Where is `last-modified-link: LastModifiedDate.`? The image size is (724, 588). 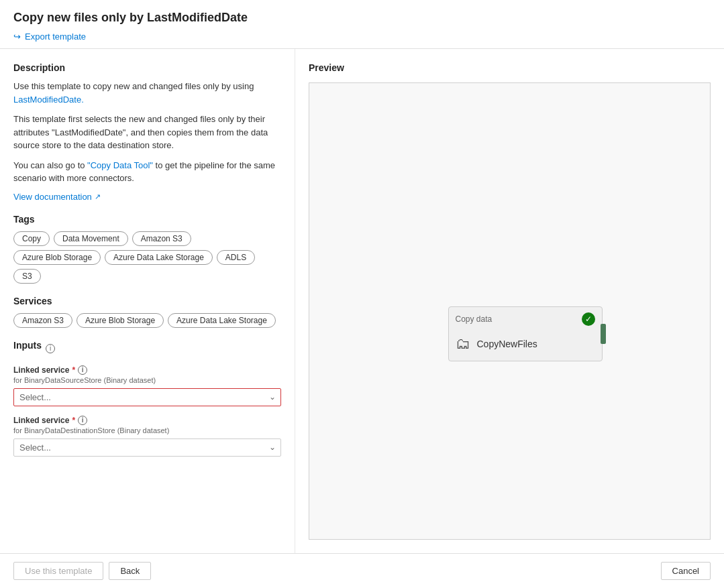 last-modified-link: LastModifiedDate. is located at coordinates (48, 99).